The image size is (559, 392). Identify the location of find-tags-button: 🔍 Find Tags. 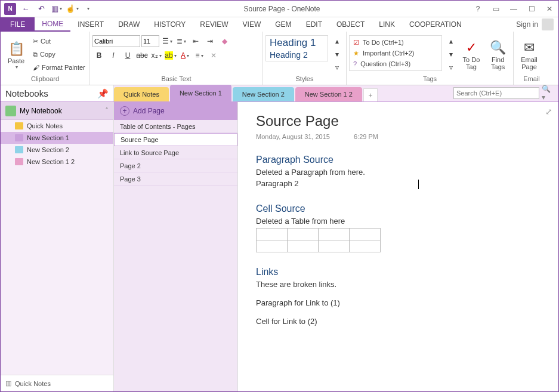
(498, 55).